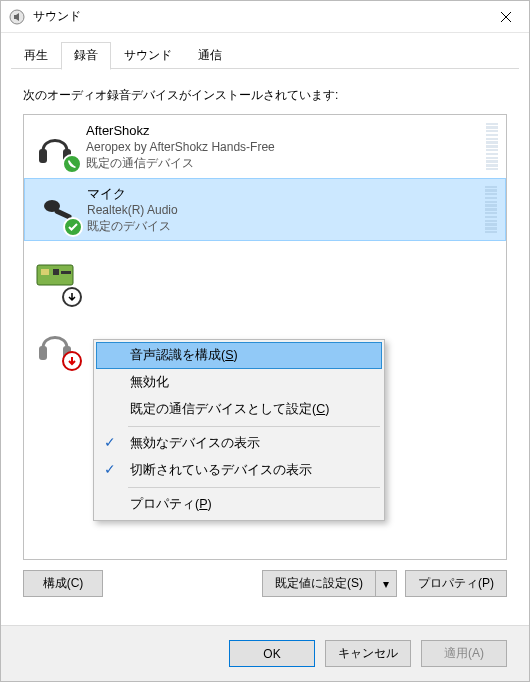 Image resolution: width=530 pixels, height=682 pixels. What do you see at coordinates (239, 430) in the screenshot?
I see `context-menu: 音声認識を構成(S) 無効化 既定の通信デバイスとして設定(C) ✓ 無効なデバ…` at bounding box center [239, 430].